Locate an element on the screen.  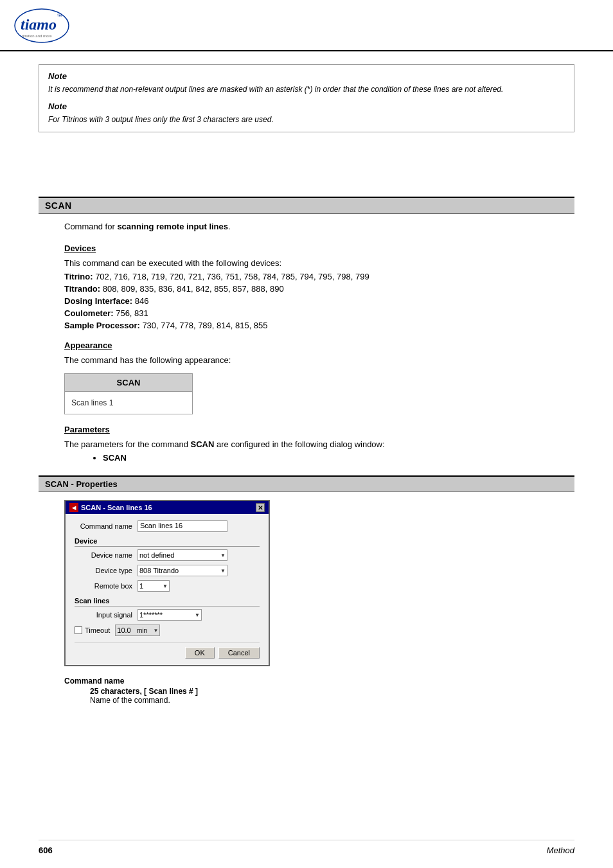
svg-text: titration and more is located at coordinates (37, 36).